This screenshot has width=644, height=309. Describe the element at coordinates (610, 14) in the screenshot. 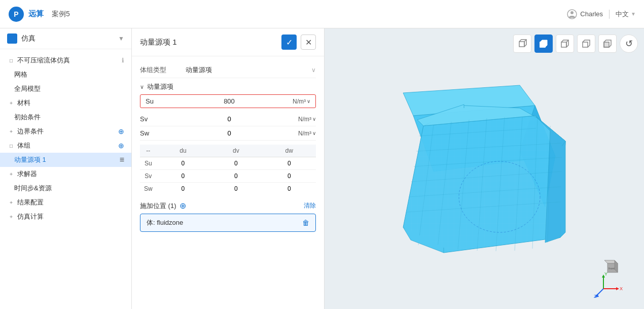

I see `header-divider` at that location.